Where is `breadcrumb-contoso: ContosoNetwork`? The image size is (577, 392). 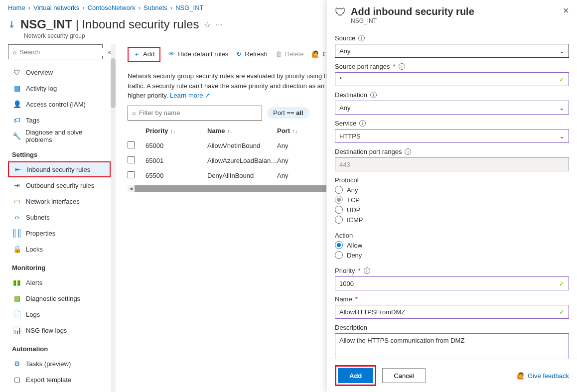
breadcrumb-contoso: ContosoNetwork is located at coordinates (112, 8).